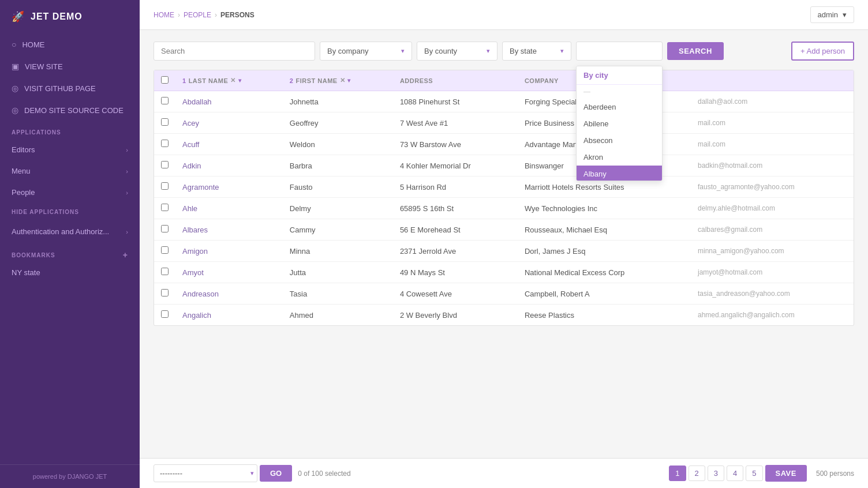  Describe the element at coordinates (70, 212) in the screenshot. I see `hide-apps-label: HIDE APPLICATIONS` at that location.